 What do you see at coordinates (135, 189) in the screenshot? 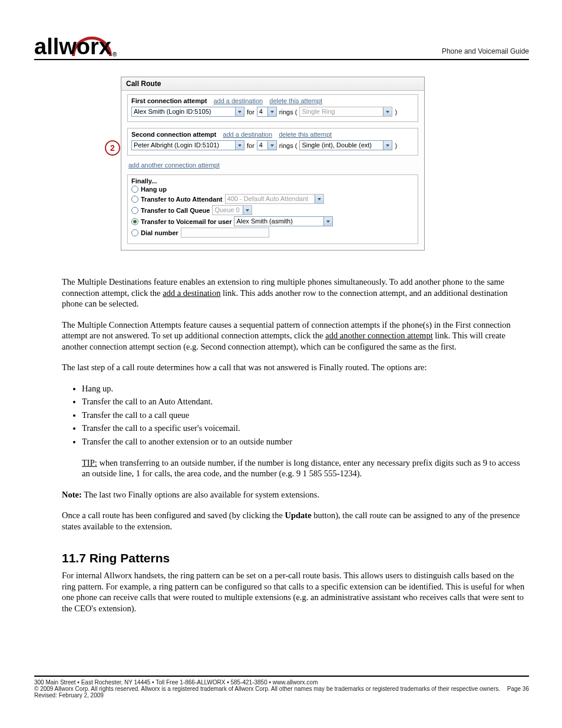
I see `radio-hangup` at bounding box center [135, 189].